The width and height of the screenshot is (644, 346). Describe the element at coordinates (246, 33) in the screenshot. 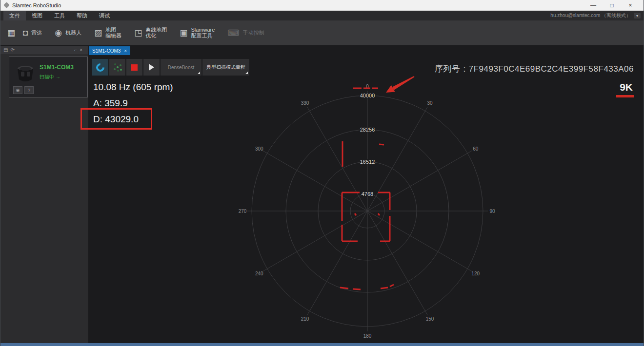

I see `toolbar-manual-control-button: ⌨ 手动控制` at that location.